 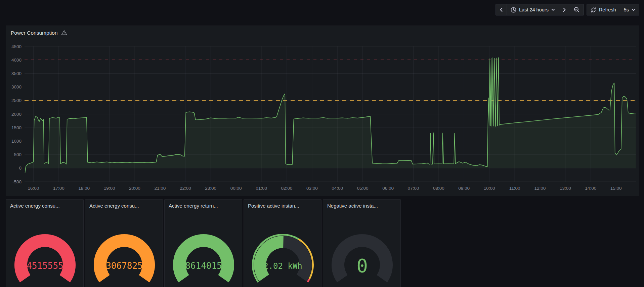 I want to click on svg-text: 17:00, so click(x=59, y=188).